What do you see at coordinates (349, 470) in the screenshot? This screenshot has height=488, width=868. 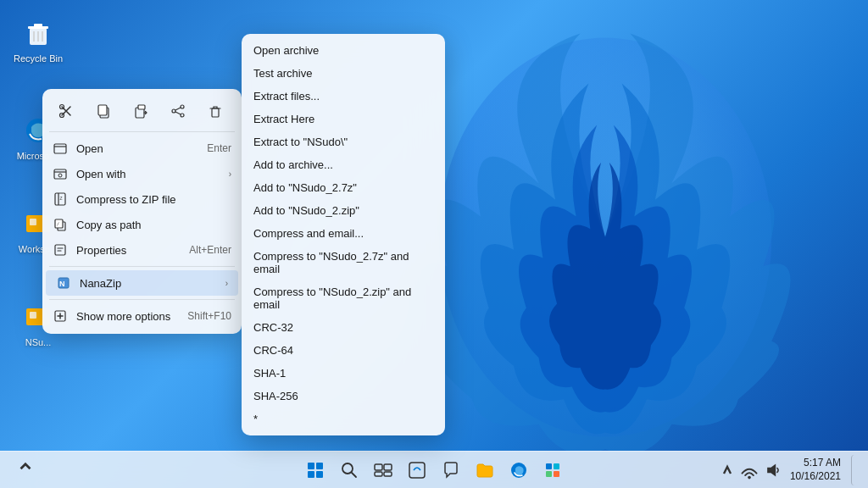 I see `search-button` at bounding box center [349, 470].